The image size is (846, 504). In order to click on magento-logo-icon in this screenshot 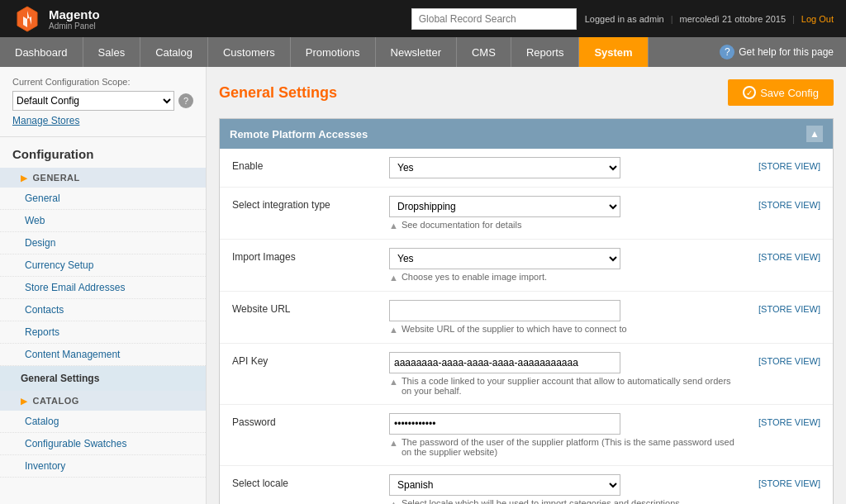, I will do `click(27, 19)`.